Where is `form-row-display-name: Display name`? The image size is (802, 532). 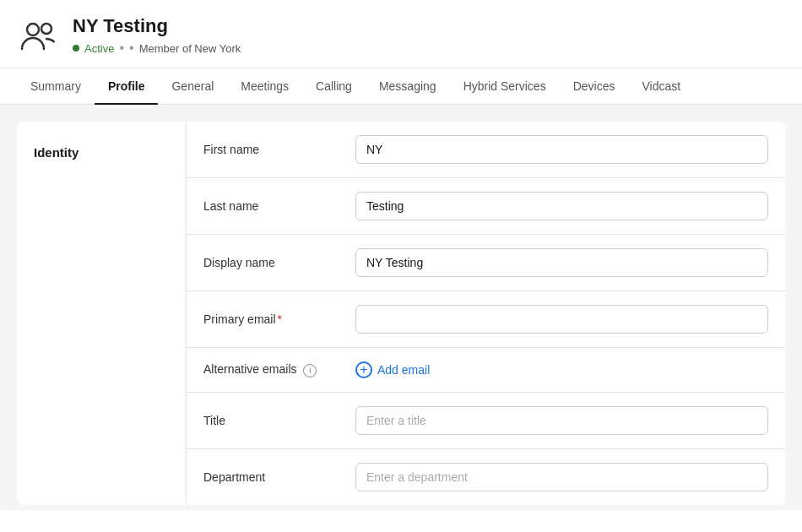
form-row-display-name: Display name is located at coordinates (486, 263).